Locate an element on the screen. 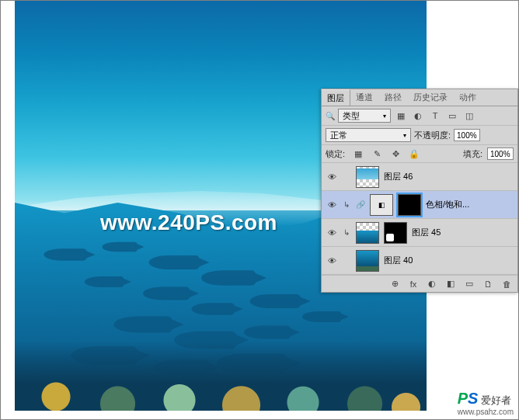 This screenshot has width=519, height=420. filter-smart-icon: ◫ is located at coordinates (469, 116).